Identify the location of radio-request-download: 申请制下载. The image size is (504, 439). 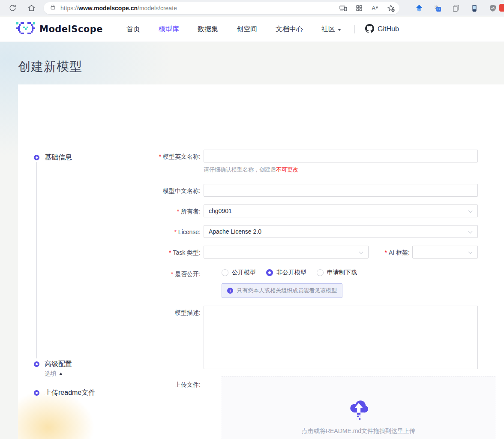
(337, 273).